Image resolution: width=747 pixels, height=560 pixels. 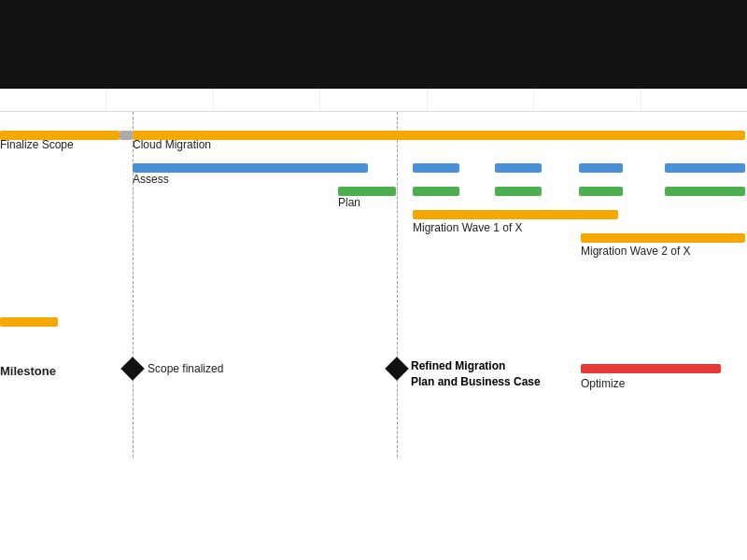 I want to click on refined-migration-diamond, so click(x=396, y=368).